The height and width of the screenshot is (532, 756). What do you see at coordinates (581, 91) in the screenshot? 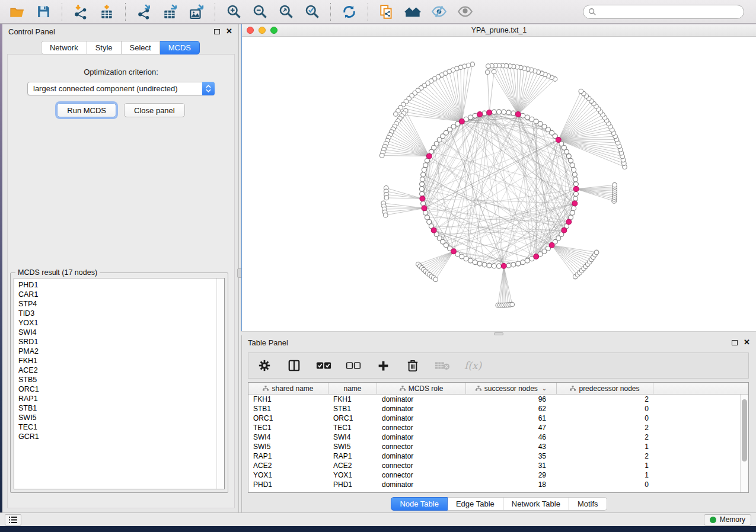
I see `graph-leaf-node` at bounding box center [581, 91].